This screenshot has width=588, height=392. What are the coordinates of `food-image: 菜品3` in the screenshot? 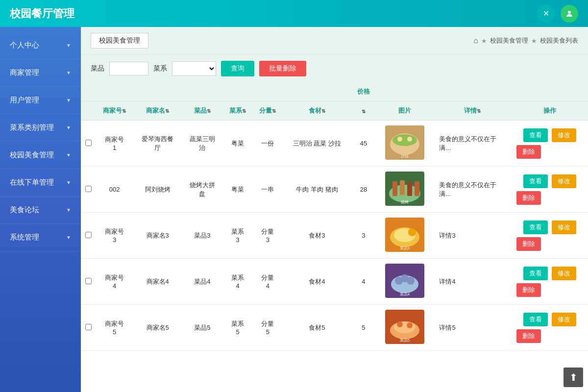 It's located at (405, 235).